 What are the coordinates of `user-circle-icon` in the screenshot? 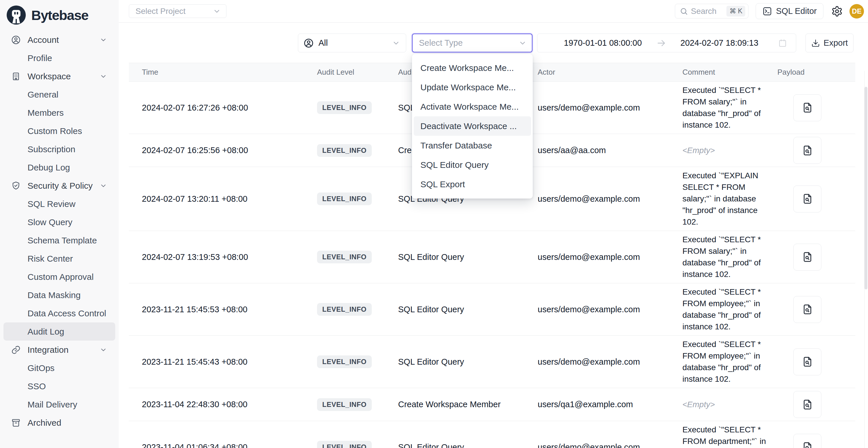 It's located at (16, 40).